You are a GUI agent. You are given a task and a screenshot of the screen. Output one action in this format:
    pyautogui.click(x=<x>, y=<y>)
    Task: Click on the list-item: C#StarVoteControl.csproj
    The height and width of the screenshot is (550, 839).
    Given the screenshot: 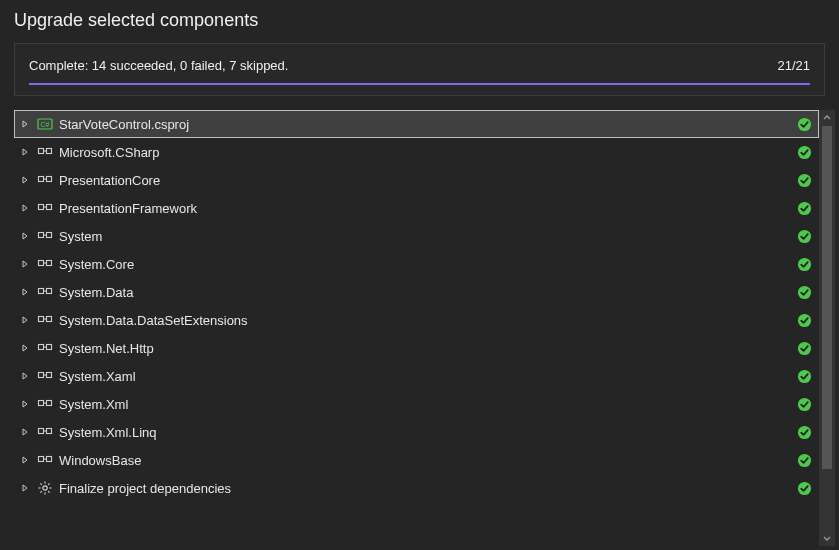 What is the action you would take?
    pyautogui.click(x=416, y=124)
    